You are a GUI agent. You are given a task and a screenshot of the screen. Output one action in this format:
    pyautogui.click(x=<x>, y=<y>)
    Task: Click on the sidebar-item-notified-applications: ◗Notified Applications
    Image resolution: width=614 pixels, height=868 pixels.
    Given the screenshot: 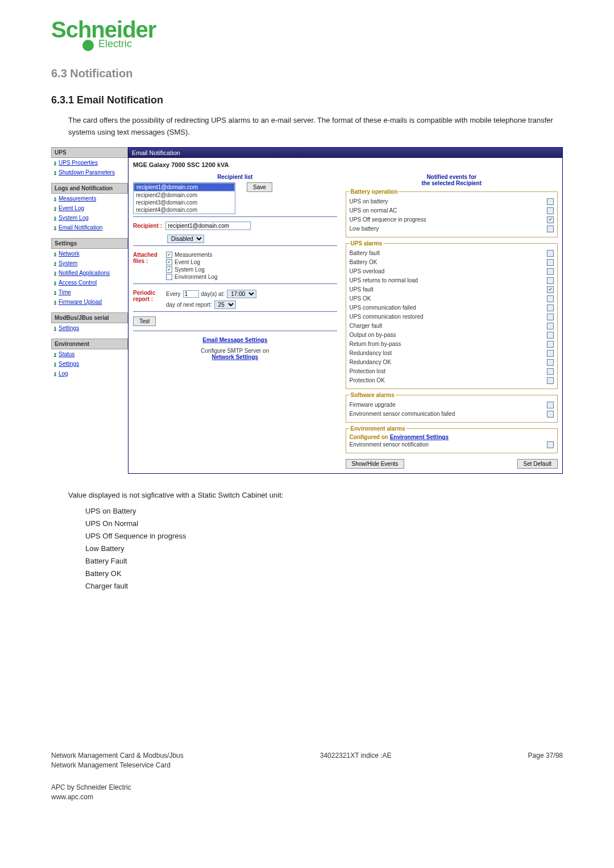 What is the action you would take?
    pyautogui.click(x=90, y=273)
    